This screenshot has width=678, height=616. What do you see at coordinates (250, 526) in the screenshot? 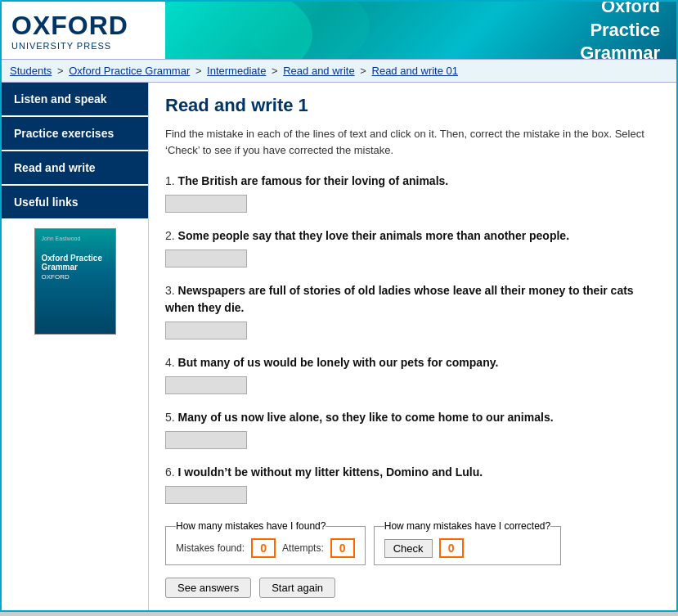
I see `mistakes-found-legend: How many mistakes have I found?` at bounding box center [250, 526].